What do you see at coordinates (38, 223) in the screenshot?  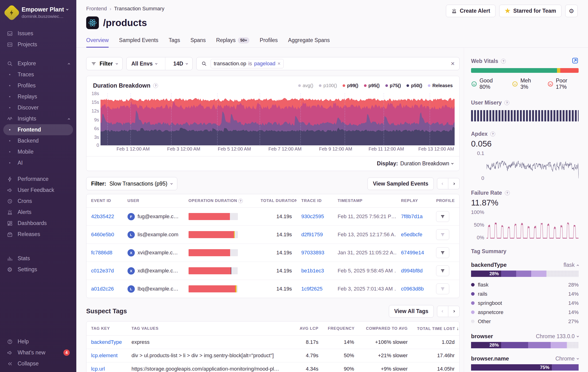 I see `sidebar-item-dashboards: Dashboards` at bounding box center [38, 223].